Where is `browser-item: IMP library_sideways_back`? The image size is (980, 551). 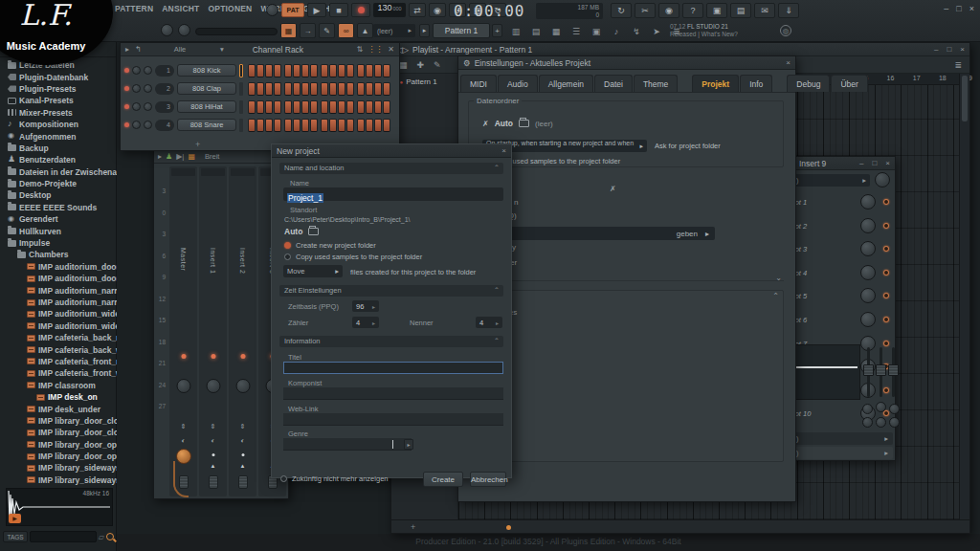 browser-item: IMP library_sideways_back is located at coordinates (58, 468).